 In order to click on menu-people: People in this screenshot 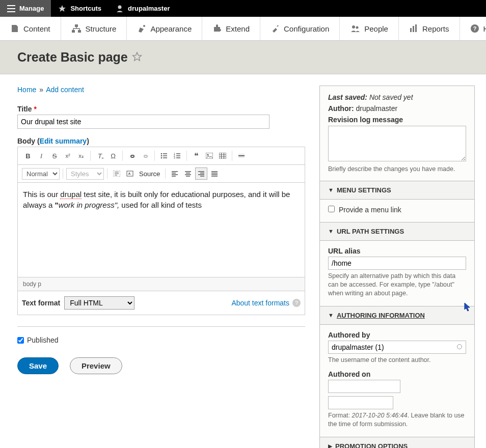, I will do `click(369, 29)`.